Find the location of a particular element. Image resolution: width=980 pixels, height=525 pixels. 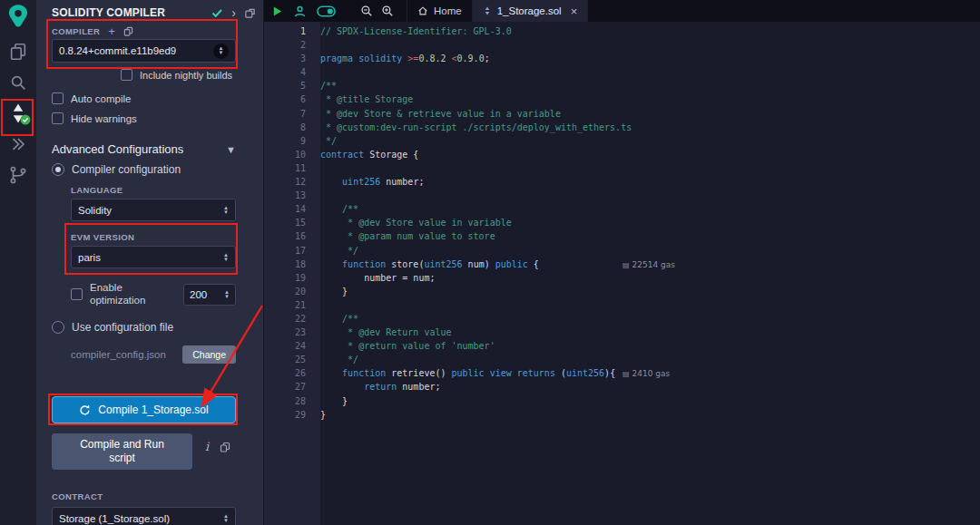

advanced-configurations-title: Advanced Configurations is located at coordinates (139, 149).